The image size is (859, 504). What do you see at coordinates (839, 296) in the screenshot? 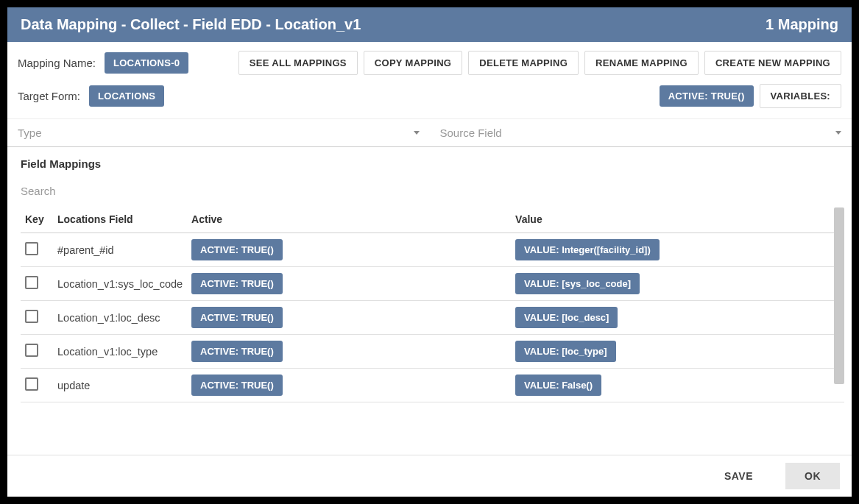
I see `scrollbar` at bounding box center [839, 296].